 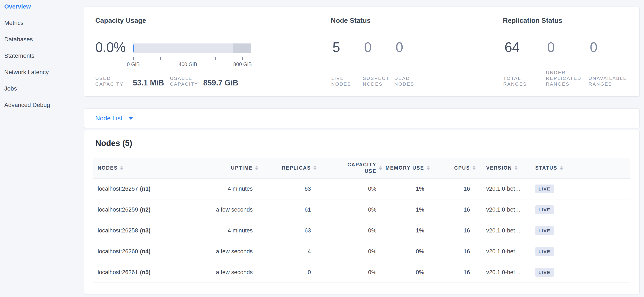 I want to click on under-replicated-ranges-count: 0, so click(x=567, y=47).